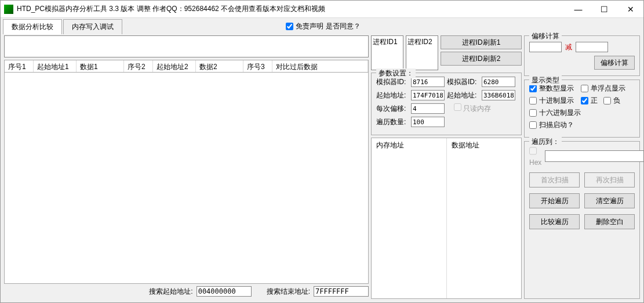 This screenshot has height=303, width=644. What do you see at coordinates (323, 27) in the screenshot?
I see `disclaimer-area: 免责声明 是否同意？` at bounding box center [323, 27].